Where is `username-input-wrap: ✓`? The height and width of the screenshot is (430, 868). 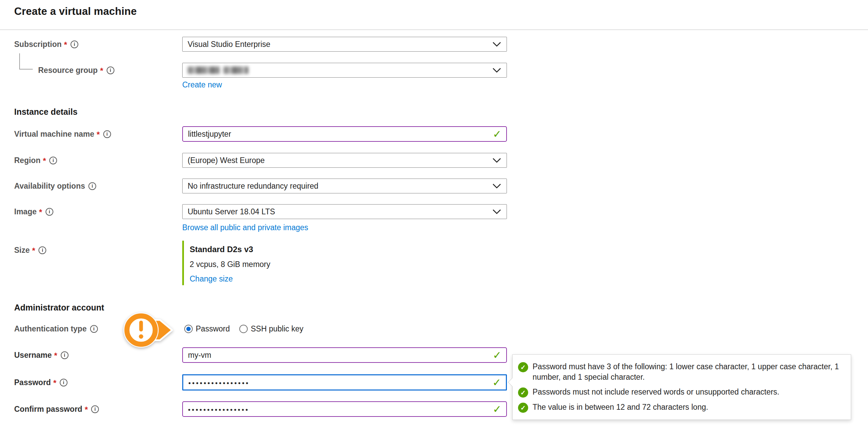
username-input-wrap: ✓ is located at coordinates (345, 355).